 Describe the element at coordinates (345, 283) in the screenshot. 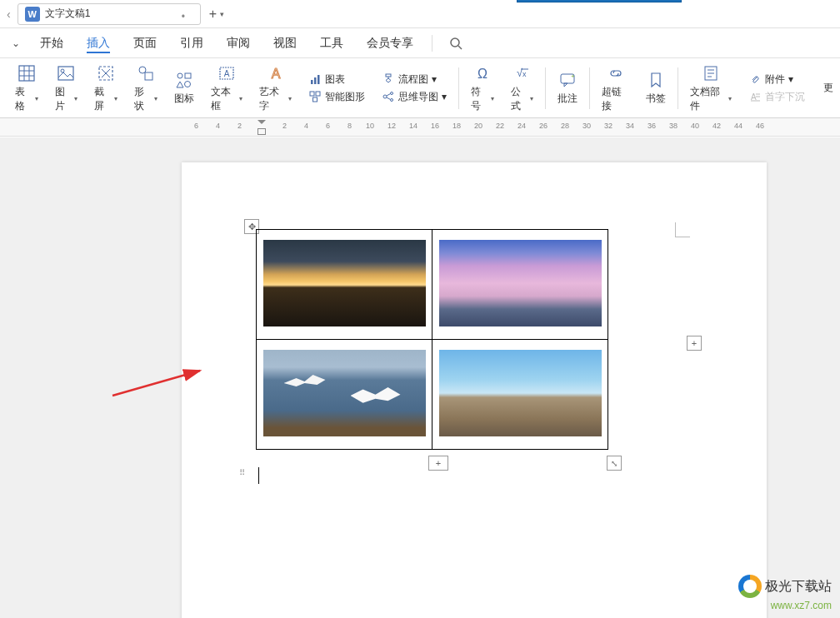

I see `image-sunset` at that location.